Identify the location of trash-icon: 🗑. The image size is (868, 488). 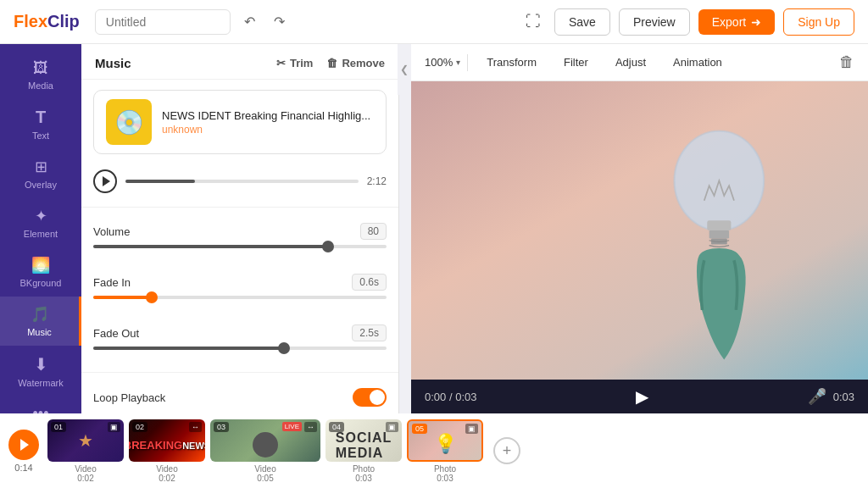
(332, 63).